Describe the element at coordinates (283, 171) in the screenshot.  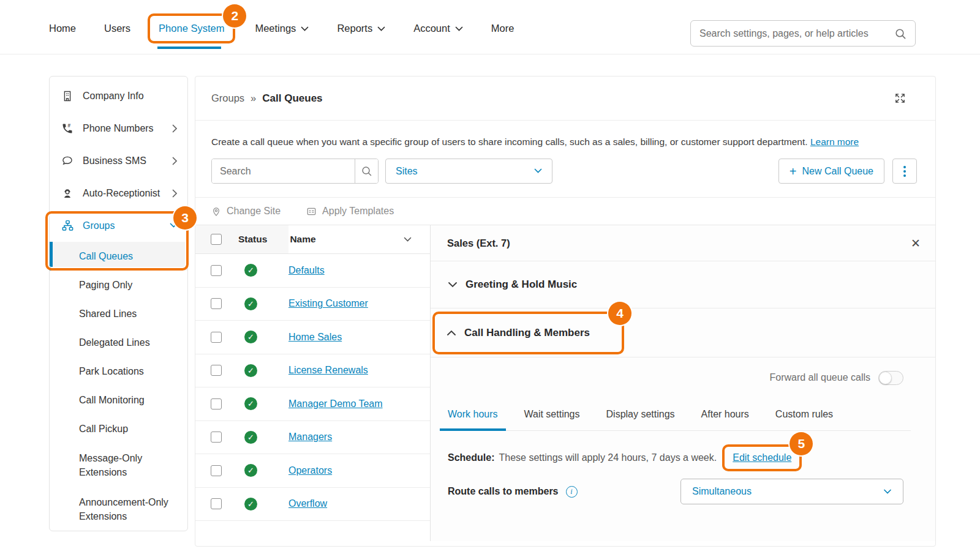
I see `queue-search-input` at that location.